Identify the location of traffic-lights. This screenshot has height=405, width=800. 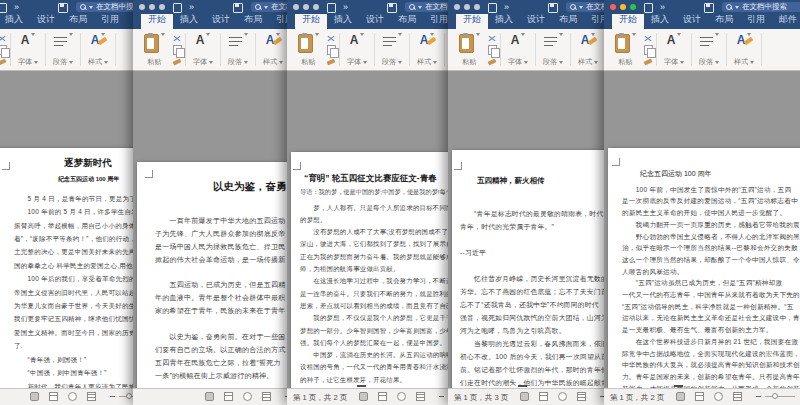
(623, 7).